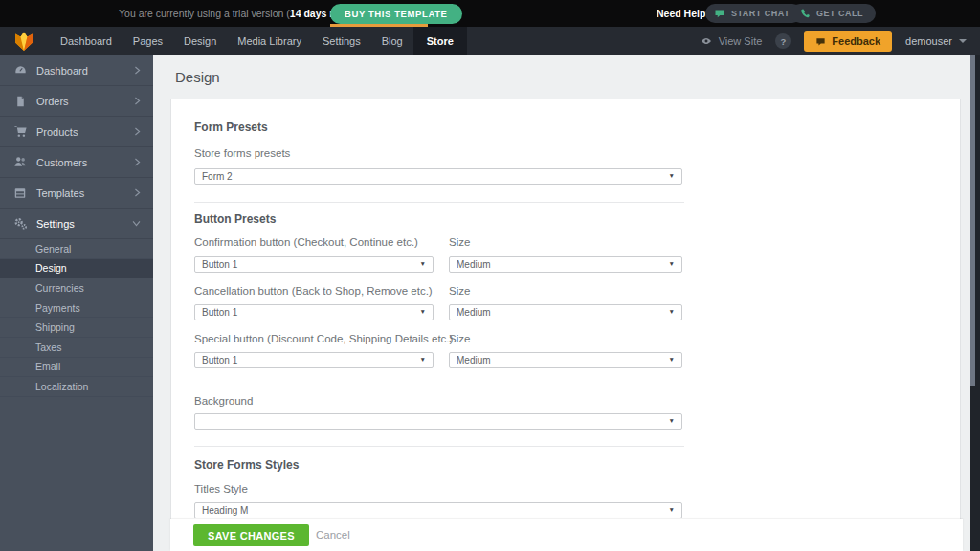  Describe the element at coordinates (306, 242) in the screenshot. I see `confirmation-button-label: Confirmation button (Checkout, Continue …` at that location.